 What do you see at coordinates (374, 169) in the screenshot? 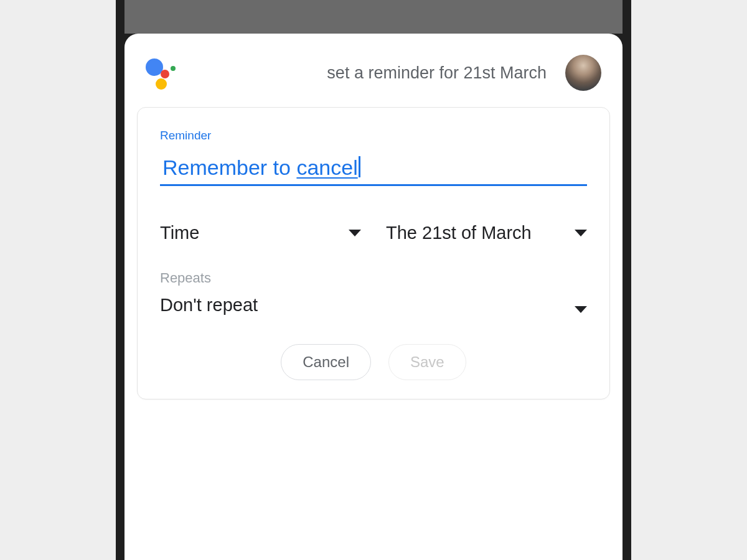
I see `reminder-title-input: Remember to cancel` at bounding box center [374, 169].